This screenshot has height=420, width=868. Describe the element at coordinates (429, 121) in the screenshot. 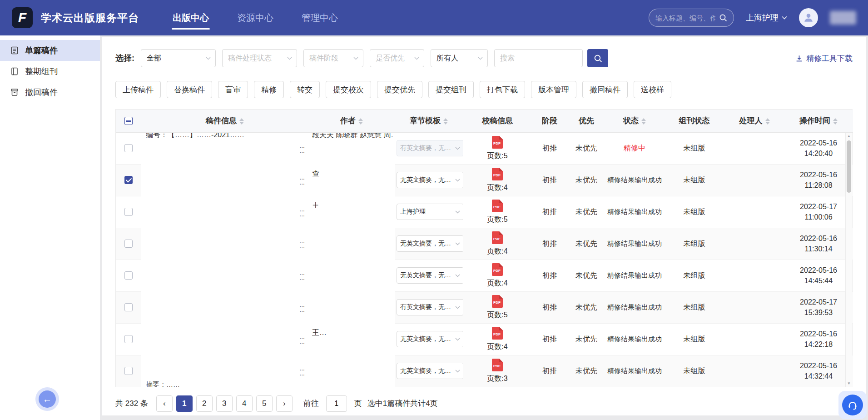

I see `col-template: 章节模板` at that location.